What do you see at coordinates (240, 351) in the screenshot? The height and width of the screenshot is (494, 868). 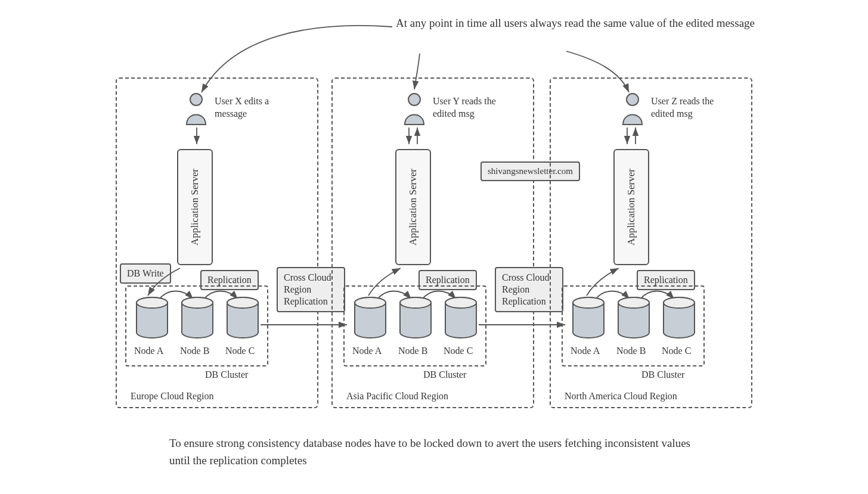 I see `node-eu-c-label: Node C` at bounding box center [240, 351].